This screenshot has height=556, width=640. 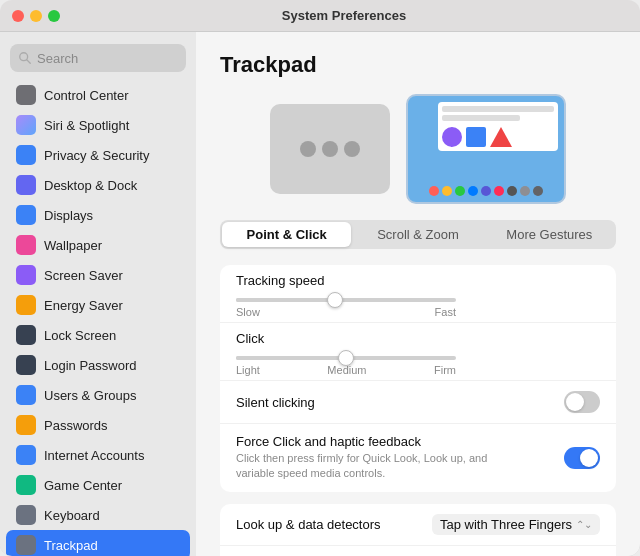 What do you see at coordinates (98, 485) in the screenshot?
I see `sidebar-item-gamecenter: Game Center` at bounding box center [98, 485].